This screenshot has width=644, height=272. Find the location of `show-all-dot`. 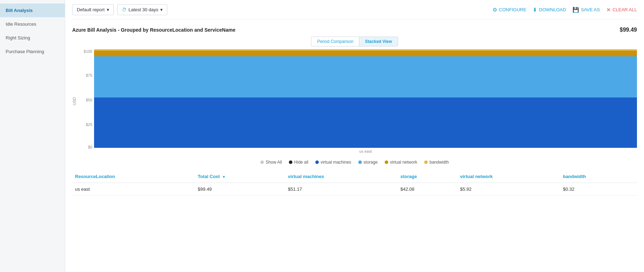

show-all-dot is located at coordinates (262, 162).